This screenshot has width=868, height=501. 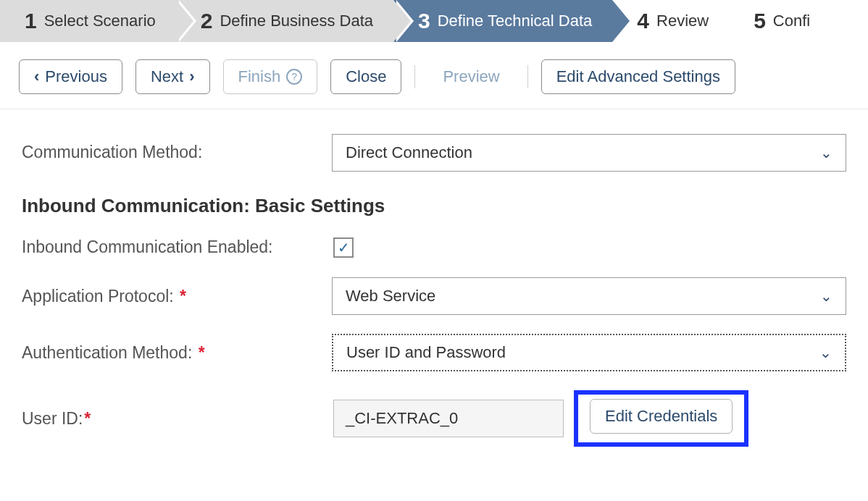 I want to click on user-id-field: _CI-EXTRAC_0, so click(x=448, y=418).